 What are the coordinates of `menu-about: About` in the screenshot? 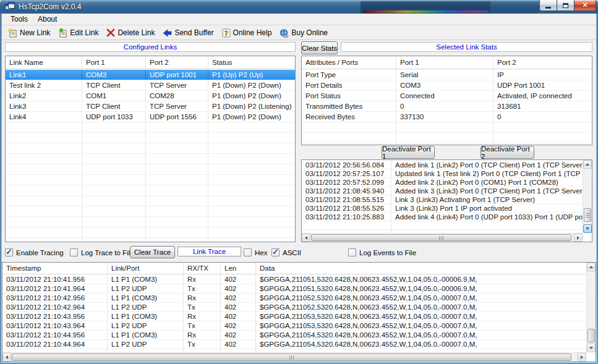 It's located at (47, 19).